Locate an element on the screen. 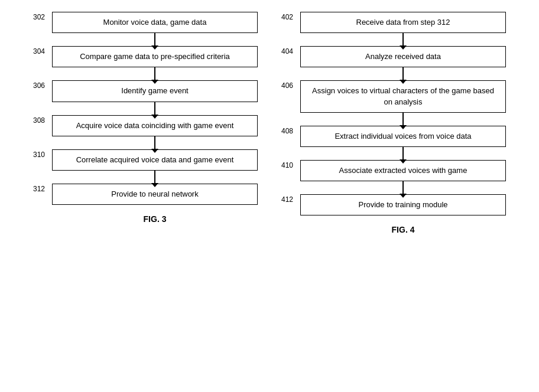  step-row: 310Correlate acquired voice data and gam… is located at coordinates (145, 166).